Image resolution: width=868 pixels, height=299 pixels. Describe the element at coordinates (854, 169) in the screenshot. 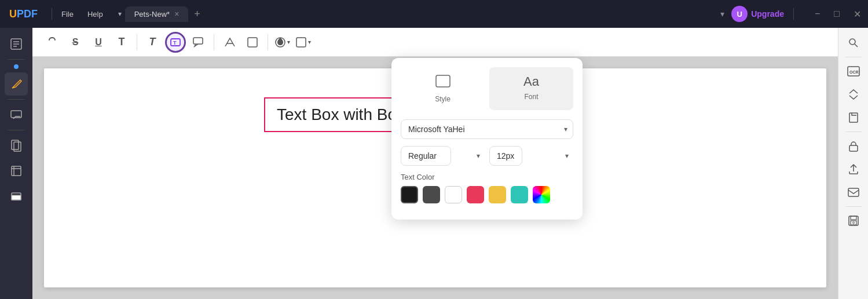

I see `share-icon` at that location.